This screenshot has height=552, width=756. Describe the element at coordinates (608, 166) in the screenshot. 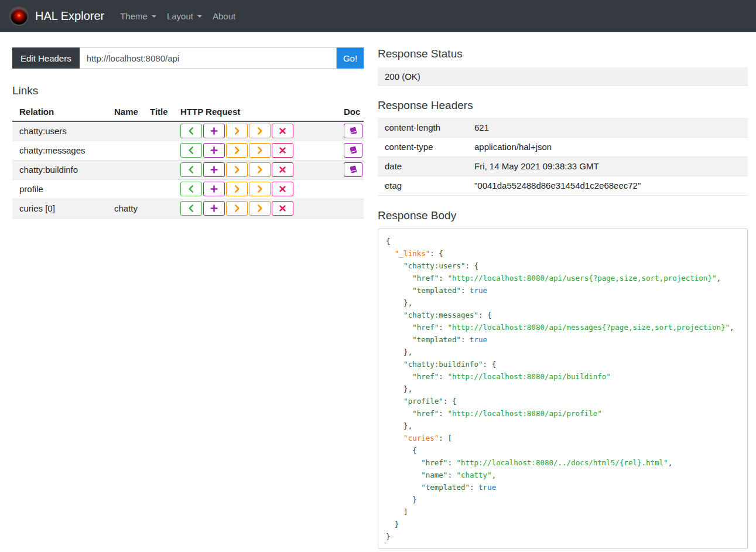

I see `header-value-cell: Fri, 14 May 2021 09:38:33 GMT` at that location.